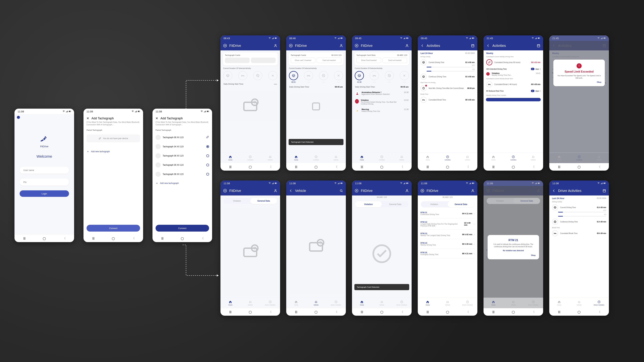  What do you see at coordinates (316, 248) in the screenshot?
I see `screen-vehicle: 11:08 Vehicle HomeVehicleDriver Activiti…` at bounding box center [316, 248].